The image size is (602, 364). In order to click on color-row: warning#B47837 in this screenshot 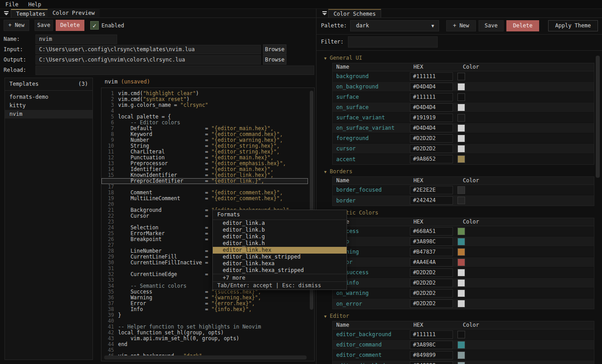, I will do `click(463, 252)`.